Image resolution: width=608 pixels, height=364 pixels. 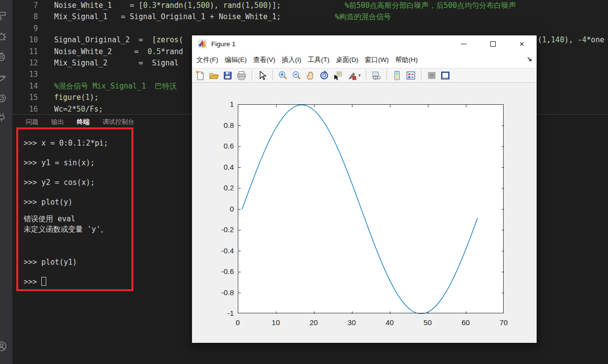 What do you see at coordinates (200, 76) in the screenshot?
I see `new-figure-icon` at bounding box center [200, 76].